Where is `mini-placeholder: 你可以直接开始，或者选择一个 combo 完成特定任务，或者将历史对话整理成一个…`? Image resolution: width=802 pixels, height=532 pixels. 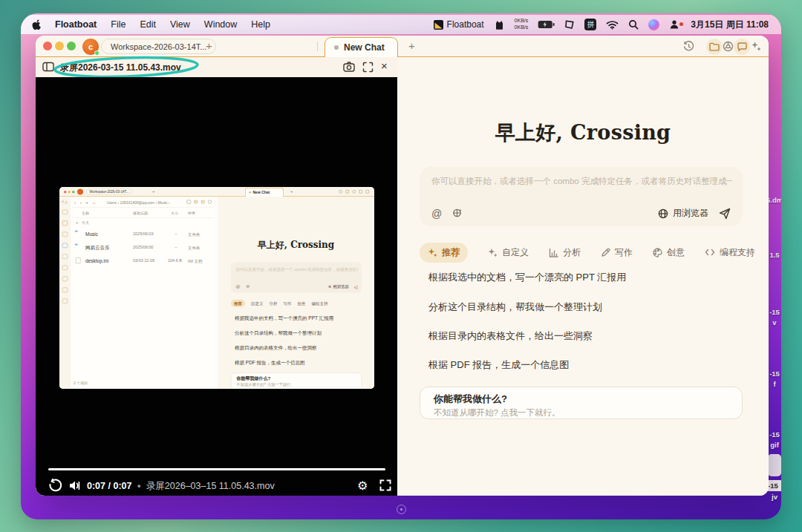 mini-placeholder: 你可以直接开始，或者选择一个 combo 完成特定任务，或者将历史对话整理成一个… is located at coordinates (297, 269).